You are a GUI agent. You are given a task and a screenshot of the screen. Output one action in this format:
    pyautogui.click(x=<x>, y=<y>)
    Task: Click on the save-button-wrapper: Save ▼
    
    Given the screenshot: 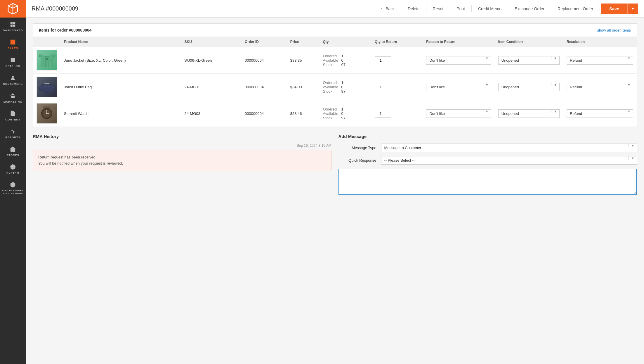 What is the action you would take?
    pyautogui.click(x=620, y=9)
    